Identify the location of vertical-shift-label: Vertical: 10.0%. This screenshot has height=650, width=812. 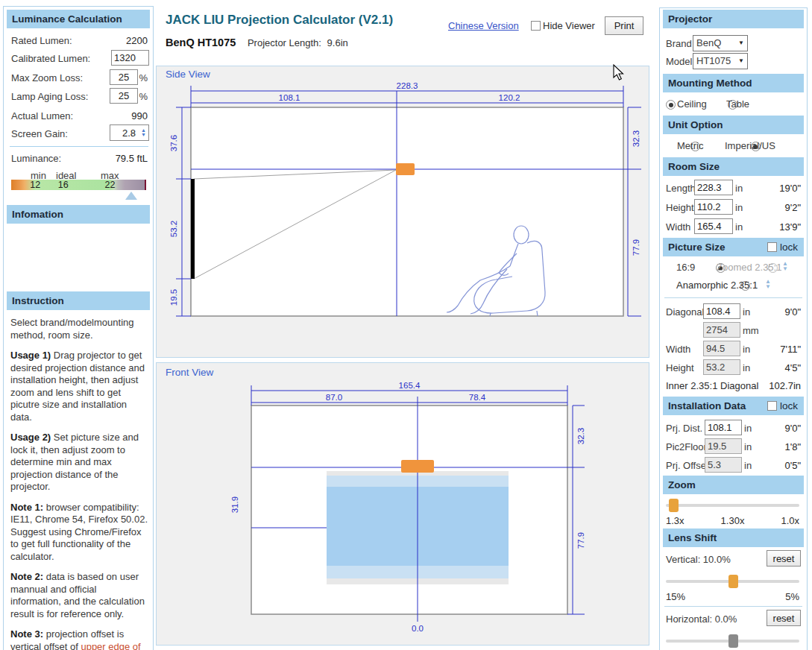
(698, 559).